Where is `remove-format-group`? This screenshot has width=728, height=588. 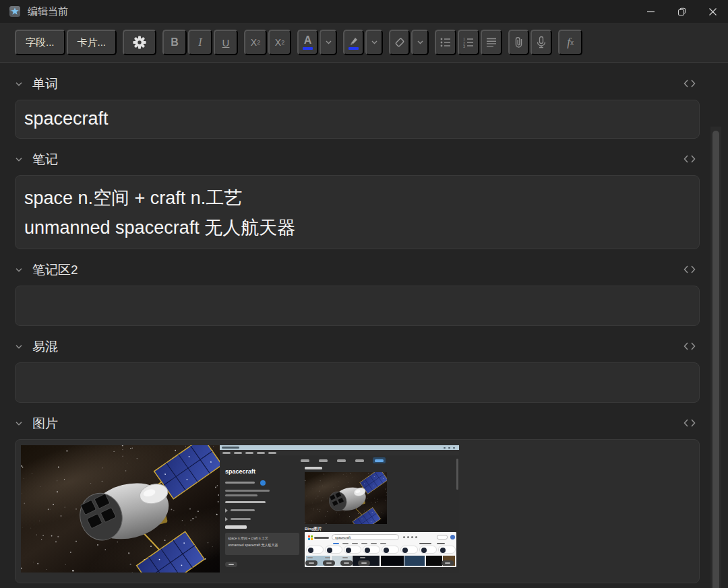
remove-format-group is located at coordinates (408, 42).